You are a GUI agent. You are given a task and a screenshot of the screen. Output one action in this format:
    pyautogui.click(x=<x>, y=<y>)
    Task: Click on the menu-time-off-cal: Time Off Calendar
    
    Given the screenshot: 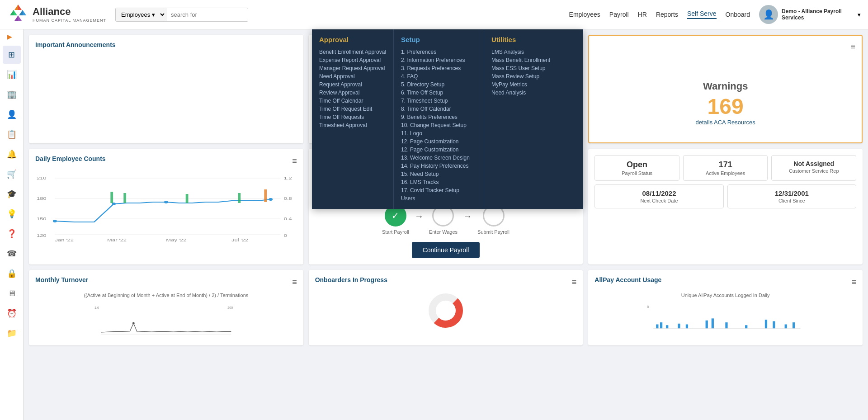 What is the action you would take?
    pyautogui.click(x=353, y=101)
    